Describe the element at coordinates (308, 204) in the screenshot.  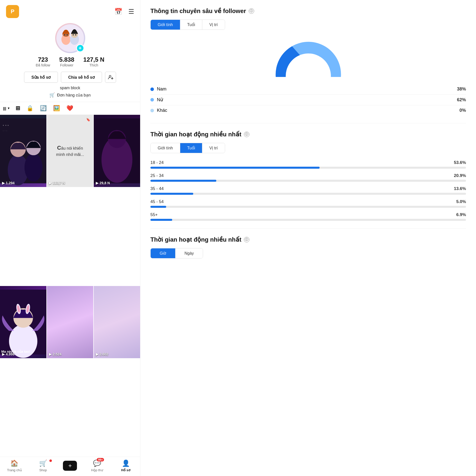
I see `bar-row-45-54: 45 - 54 5.0%` at that location.